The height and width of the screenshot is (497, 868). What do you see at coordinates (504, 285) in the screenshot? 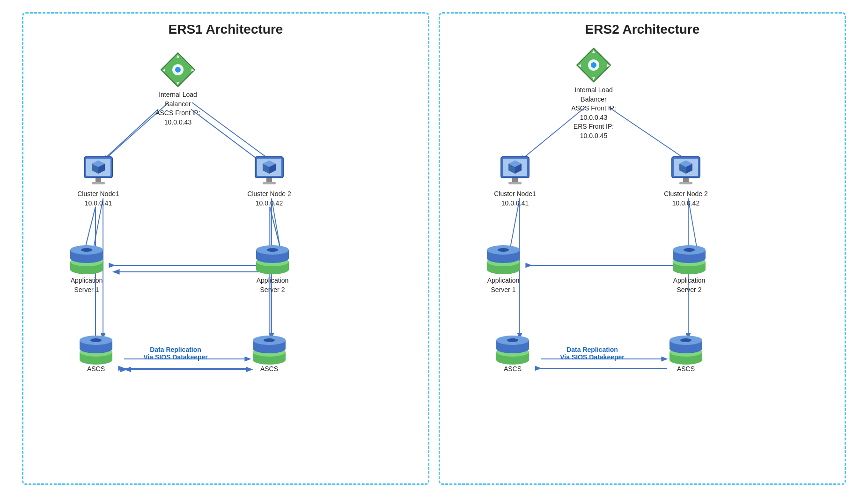
I see `ers2-app1-label: Application Server 1` at bounding box center [504, 285].